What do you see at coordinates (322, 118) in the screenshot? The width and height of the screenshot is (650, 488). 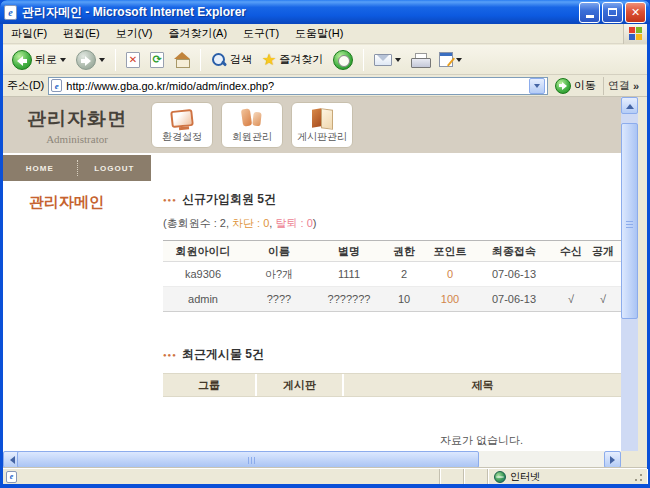 I see `board-book-icon` at bounding box center [322, 118].